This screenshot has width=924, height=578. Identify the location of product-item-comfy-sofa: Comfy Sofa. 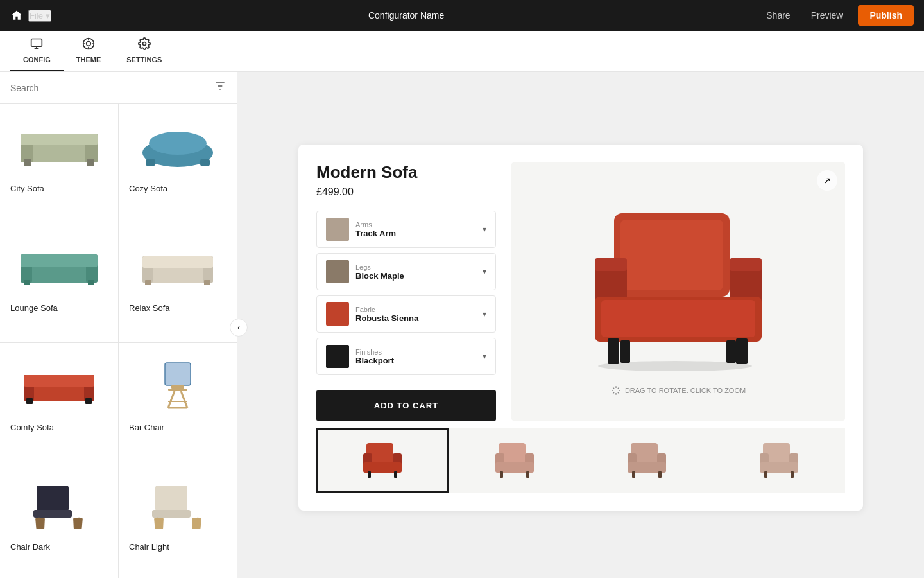
(59, 402).